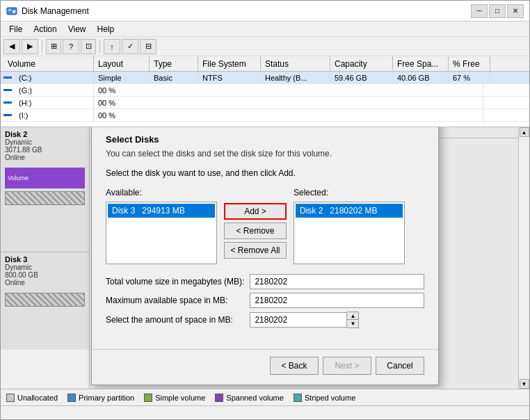 The width and height of the screenshot is (530, 420). Describe the element at coordinates (161, 211) in the screenshot. I see `available-disk3: Disk 3 294913 MB` at that location.